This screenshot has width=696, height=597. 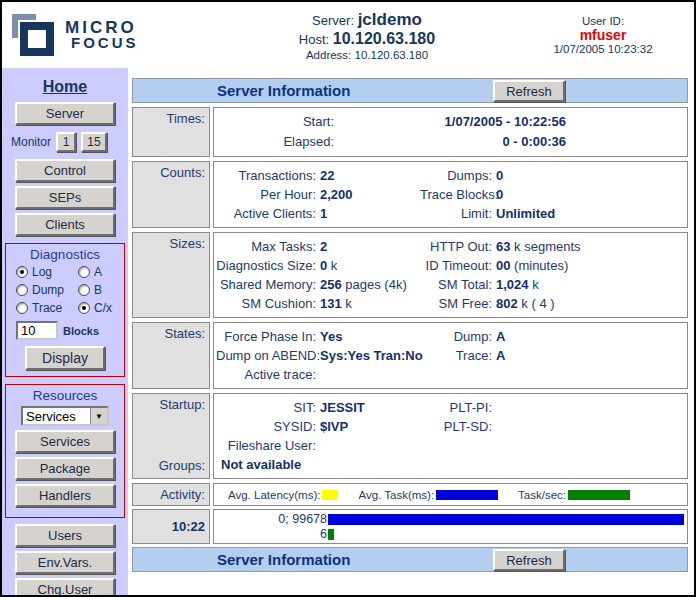 I want to click on activity-section: Activity: Avg. Latency(ms): Avg. Task(ms…, so click(x=410, y=494).